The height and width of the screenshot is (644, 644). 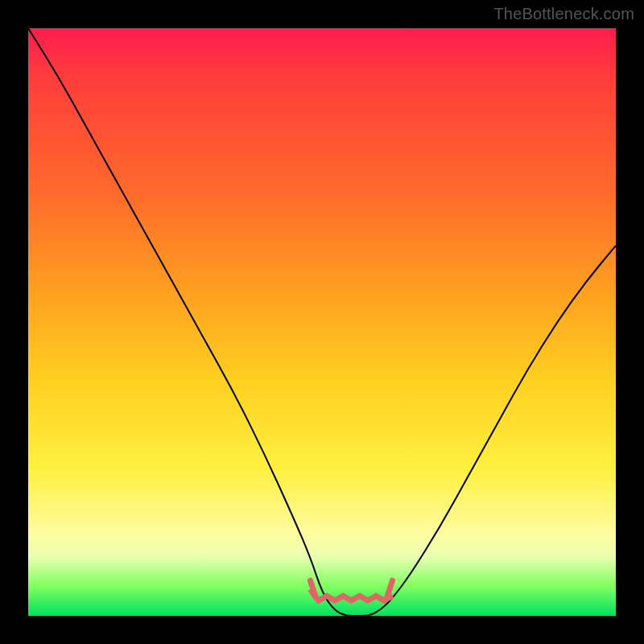 What do you see at coordinates (564, 14) in the screenshot?
I see `watermark-text: TheBottleneck.com` at bounding box center [564, 14].